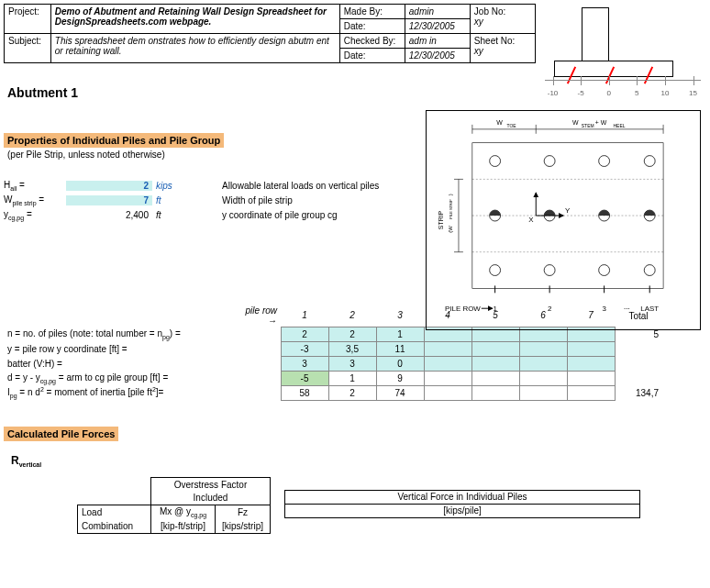 The height and width of the screenshot is (588, 710). What do you see at coordinates (604, 308) in the screenshot?
I see `svg-text: 3` at bounding box center [604, 308].